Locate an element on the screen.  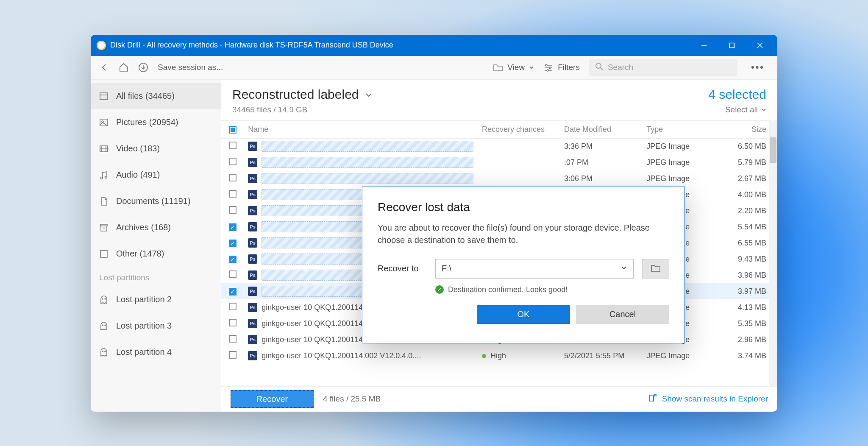
file-size: 3.74 MB is located at coordinates (752, 356).